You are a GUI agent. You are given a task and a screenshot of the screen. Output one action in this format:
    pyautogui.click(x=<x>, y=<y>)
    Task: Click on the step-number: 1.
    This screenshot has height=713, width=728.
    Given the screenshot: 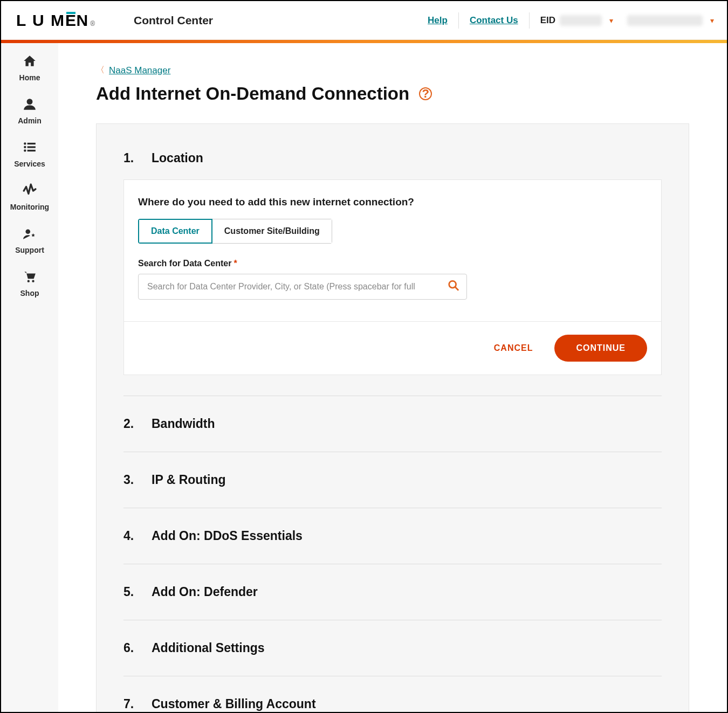 What is the action you would take?
    pyautogui.click(x=129, y=158)
    